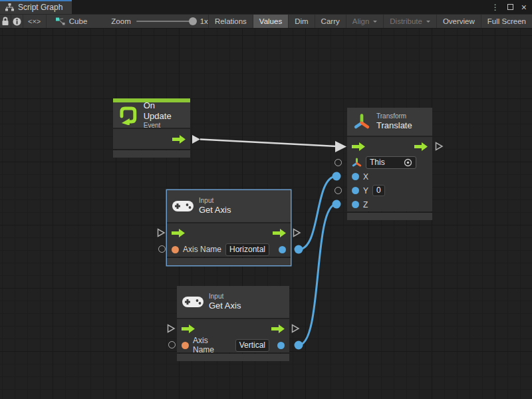 The width and height of the screenshot is (532, 399). I want to click on on-update-loop-icon, so click(128, 115).